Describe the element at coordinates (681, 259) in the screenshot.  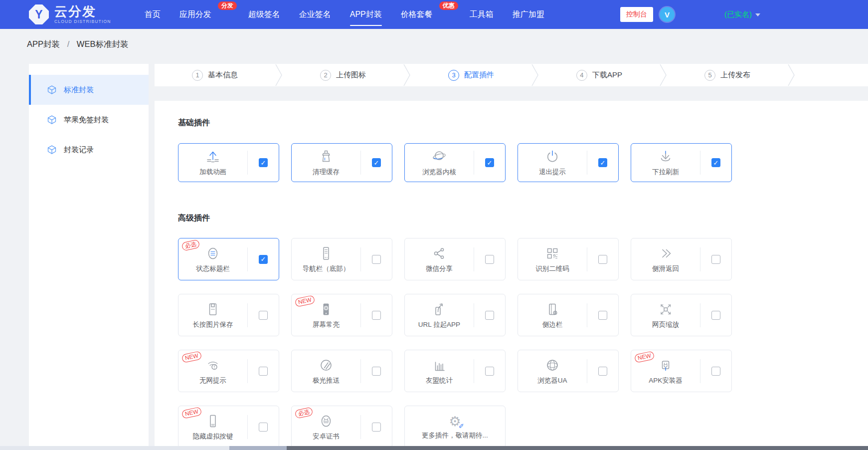
I see `plugin-card-swipe-back: 侧滑返回` at that location.